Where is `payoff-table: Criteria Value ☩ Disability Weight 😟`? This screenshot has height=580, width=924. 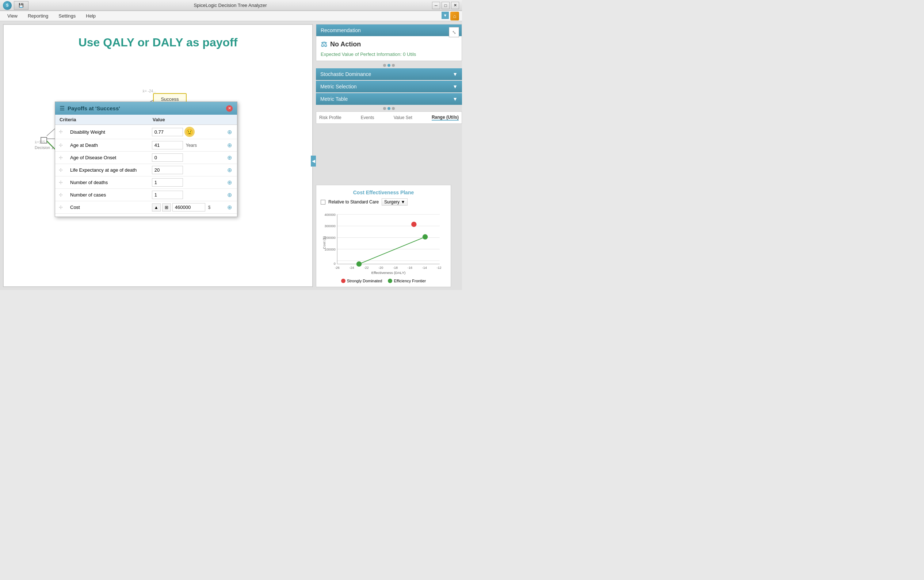
payoff-table: Criteria Value ☩ Disability Weight 😟 is located at coordinates (146, 164).